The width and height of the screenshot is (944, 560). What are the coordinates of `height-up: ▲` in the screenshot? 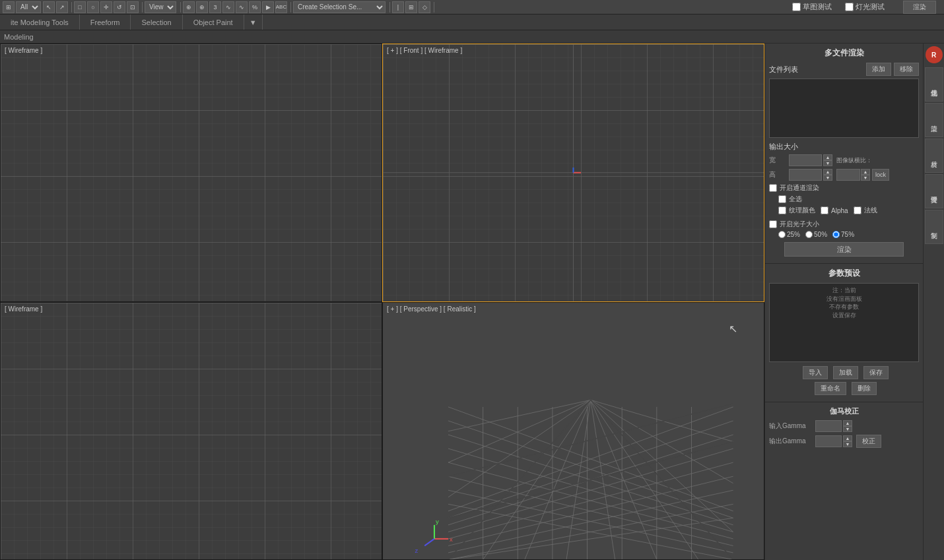 It's located at (828, 171).